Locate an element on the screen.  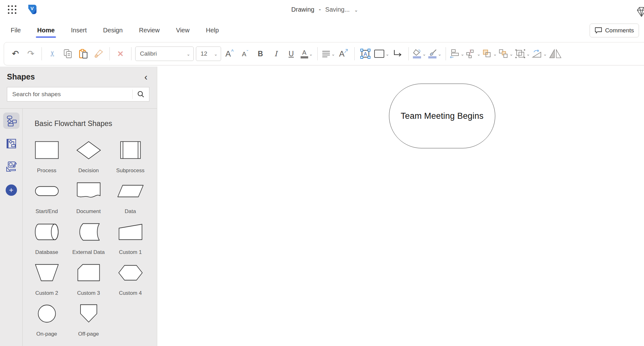
font-color-button: A ⌄ is located at coordinates (307, 54).